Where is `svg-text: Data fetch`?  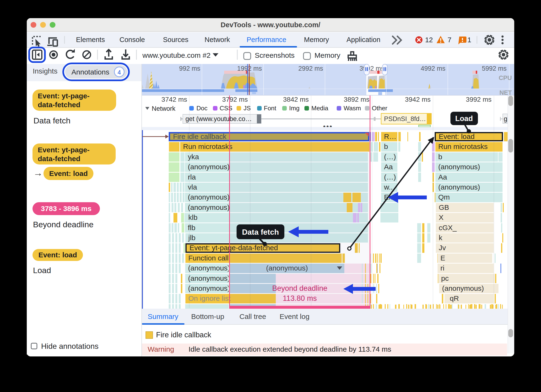
svg-text: Data fetch is located at coordinates (260, 232).